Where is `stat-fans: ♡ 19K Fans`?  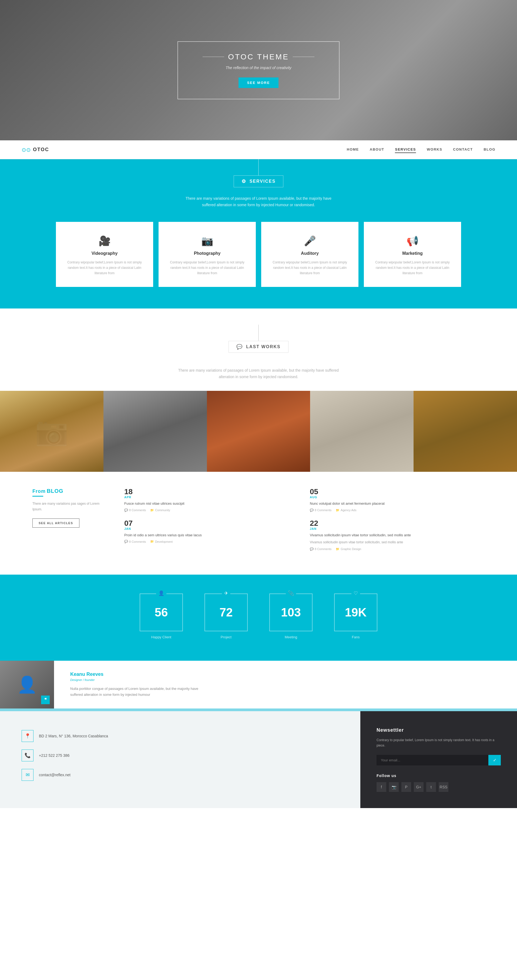 stat-fans: ♡ 19K Fans is located at coordinates (356, 616).